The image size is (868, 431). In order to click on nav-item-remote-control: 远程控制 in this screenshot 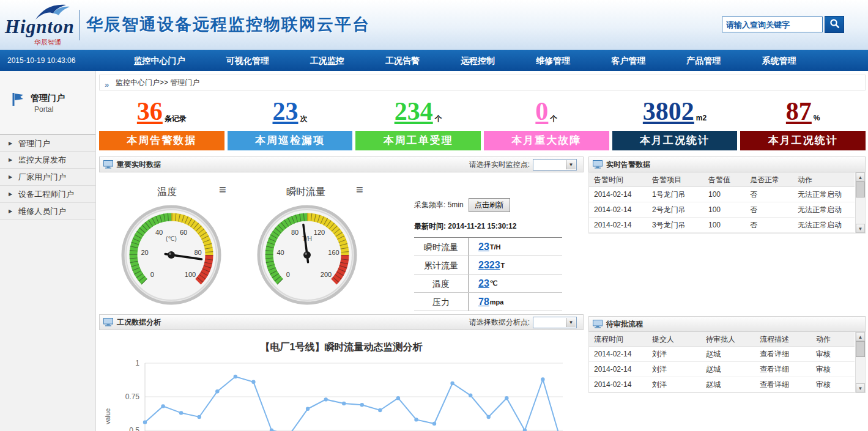, I will do `click(478, 61)`.